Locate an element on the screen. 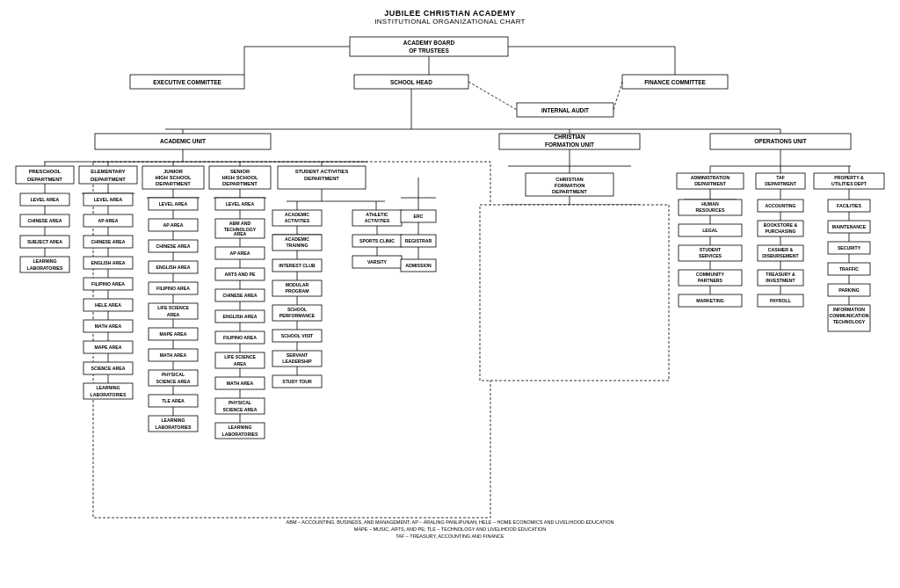 Image resolution: width=900 pixels, height=588 pixels. bs-label2: PURCHASING is located at coordinates (780, 231).